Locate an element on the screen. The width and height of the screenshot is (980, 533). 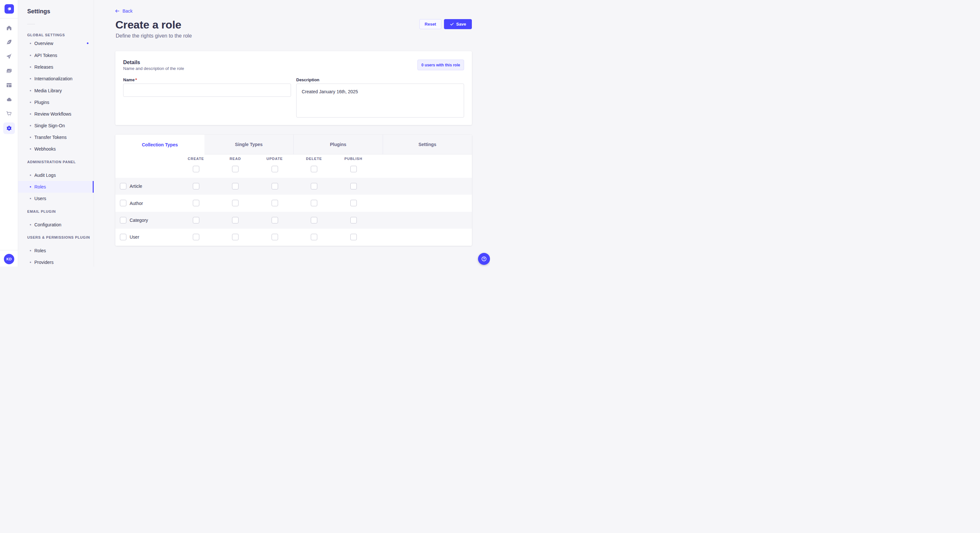
user-delete-checkbox is located at coordinates (314, 237).